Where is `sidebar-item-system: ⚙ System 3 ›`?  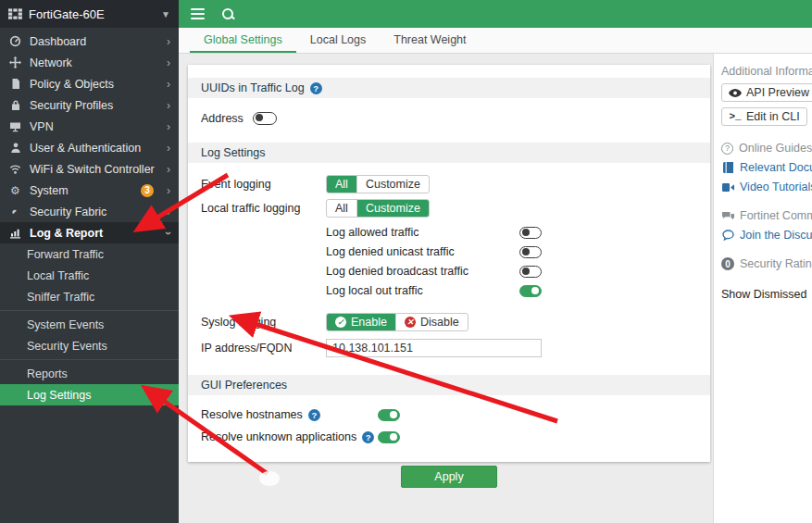 sidebar-item-system: ⚙ System 3 › is located at coordinates (89, 191).